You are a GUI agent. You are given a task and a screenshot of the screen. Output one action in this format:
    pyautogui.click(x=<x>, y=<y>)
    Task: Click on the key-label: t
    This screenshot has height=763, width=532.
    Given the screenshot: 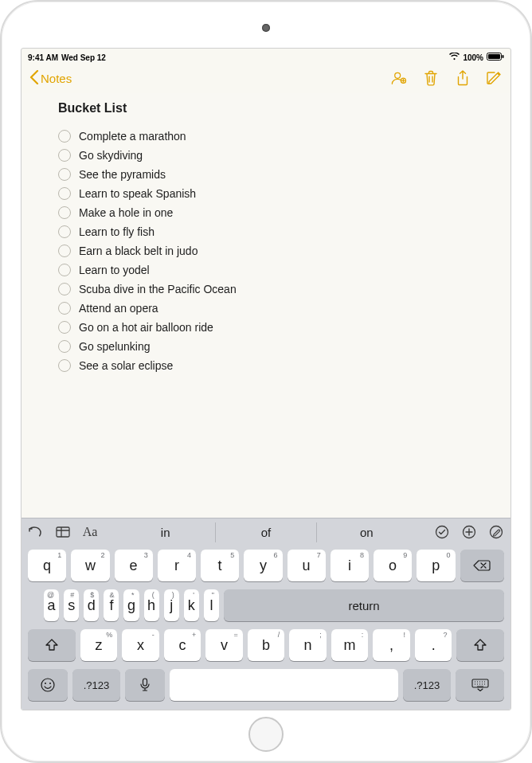 What is the action you would take?
    pyautogui.click(x=220, y=565)
    